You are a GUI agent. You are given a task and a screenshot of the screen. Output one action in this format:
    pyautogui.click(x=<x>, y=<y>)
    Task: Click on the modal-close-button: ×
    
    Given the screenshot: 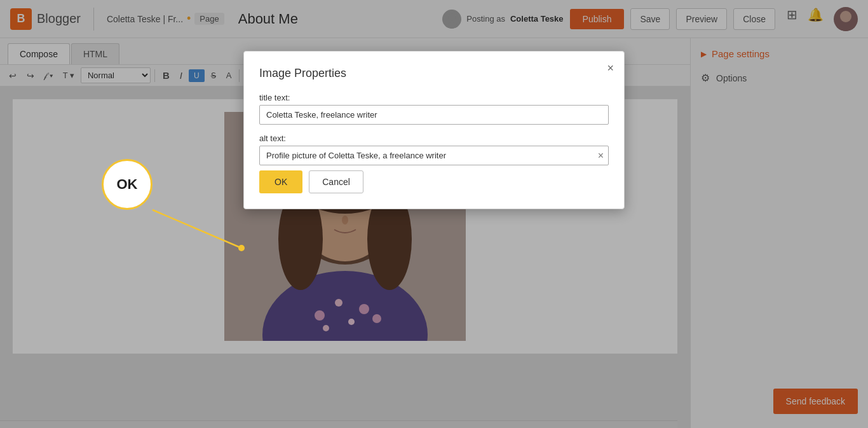 What is the action you would take?
    pyautogui.click(x=610, y=69)
    